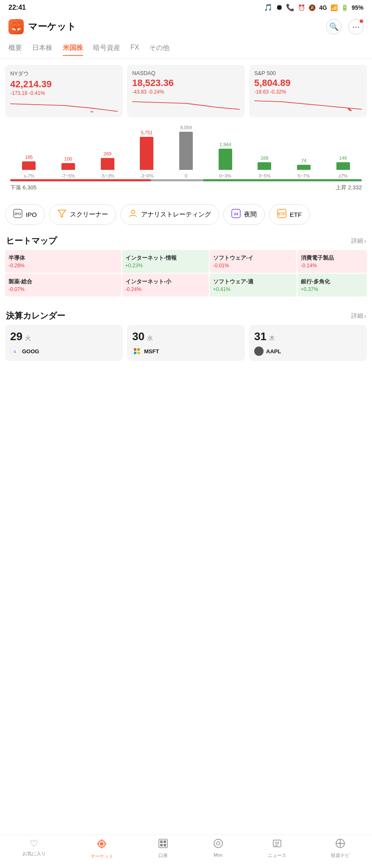  I want to click on dist-col-3: 5,751 -3~0%, so click(147, 154).